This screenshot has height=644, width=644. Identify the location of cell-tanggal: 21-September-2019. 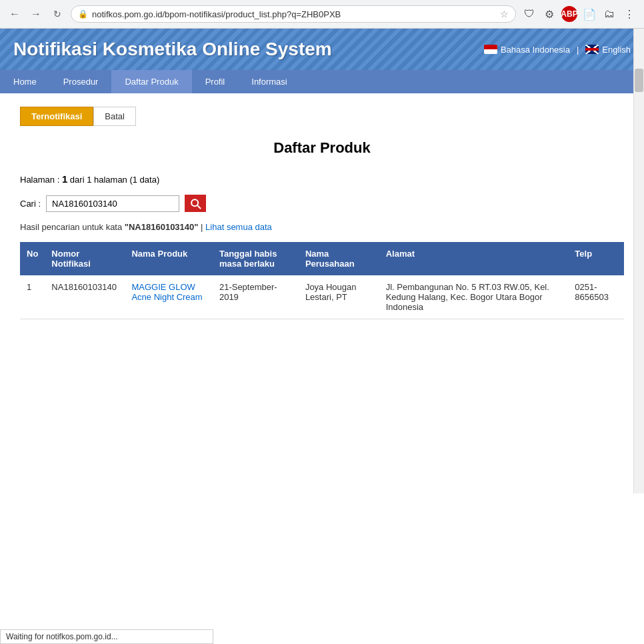
(256, 297).